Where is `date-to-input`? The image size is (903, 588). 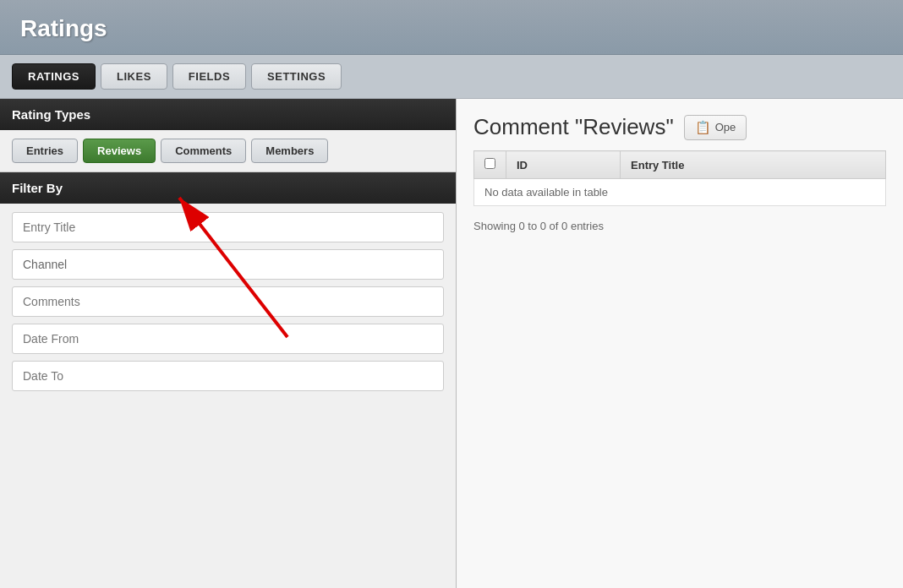
date-to-input is located at coordinates (228, 376).